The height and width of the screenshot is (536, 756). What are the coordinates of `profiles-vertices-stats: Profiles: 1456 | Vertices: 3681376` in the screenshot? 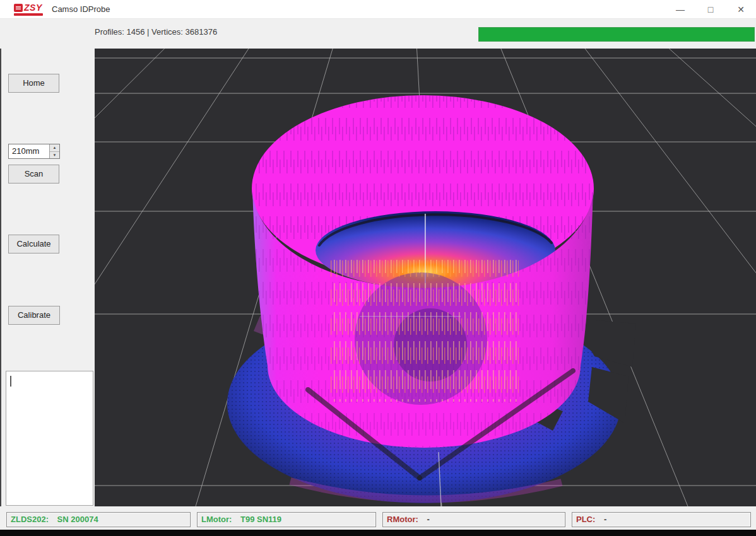 It's located at (156, 32).